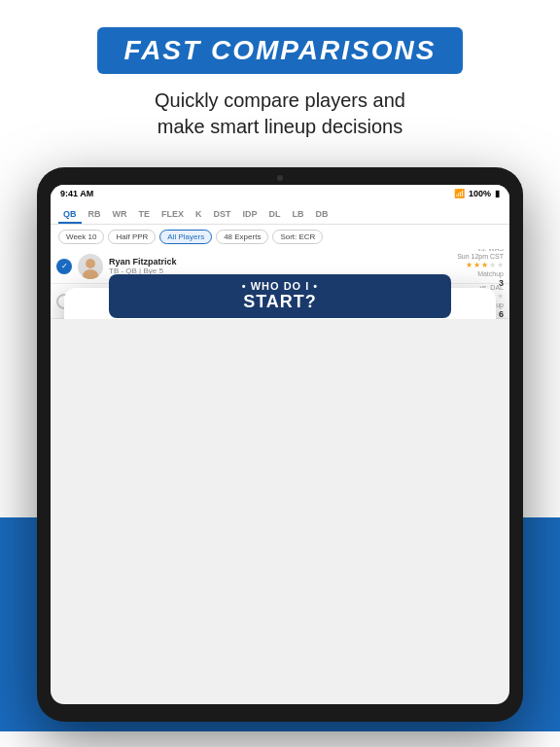  Describe the element at coordinates (280, 194) in the screenshot. I see `status-bar: 9:41 AM 📶 100% ▮` at that location.